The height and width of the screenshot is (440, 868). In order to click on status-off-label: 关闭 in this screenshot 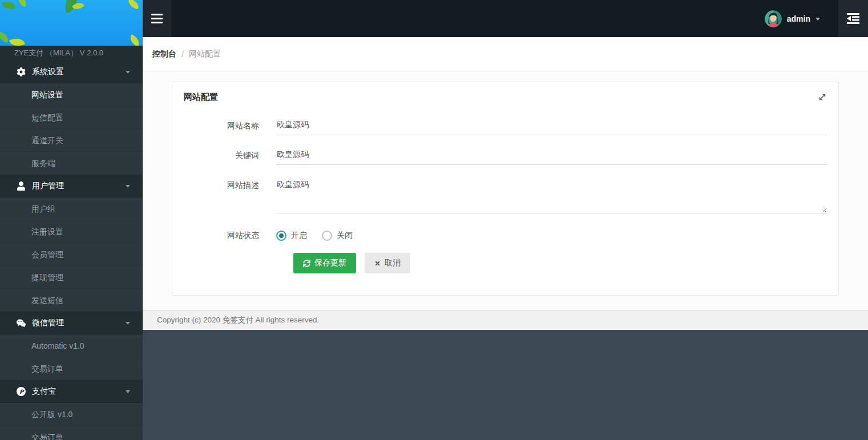, I will do `click(345, 236)`.